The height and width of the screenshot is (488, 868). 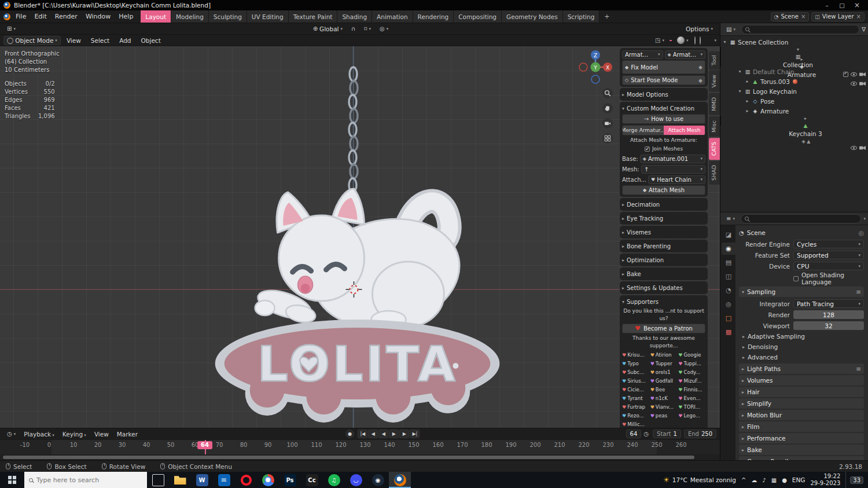 What do you see at coordinates (228, 16) in the screenshot?
I see `workspace-tab: Sculpting` at bounding box center [228, 16].